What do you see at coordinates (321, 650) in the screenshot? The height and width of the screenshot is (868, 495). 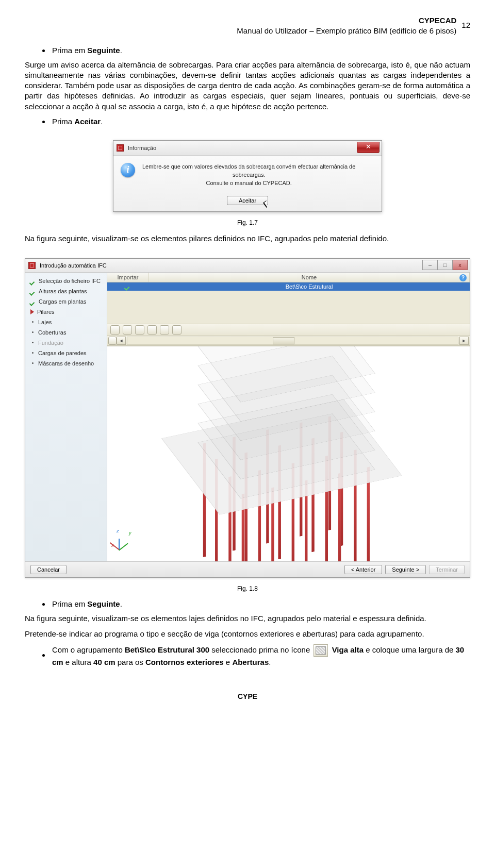 I see `viga-alta-icon` at bounding box center [321, 650].